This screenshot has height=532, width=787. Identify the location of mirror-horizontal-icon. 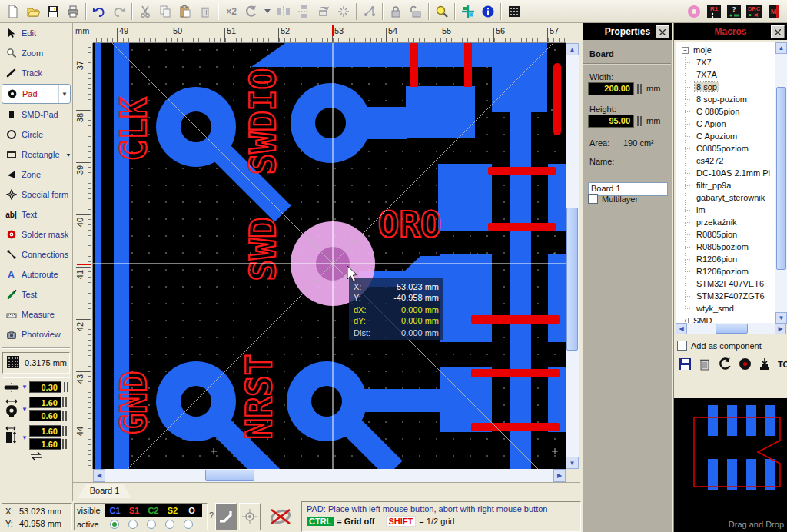
(284, 12).